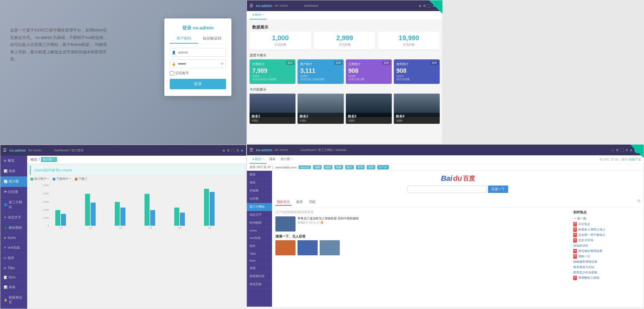 Image resolution: width=644 pixels, height=309 pixels. I want to click on hot-title: 实时热点, so click(607, 212).